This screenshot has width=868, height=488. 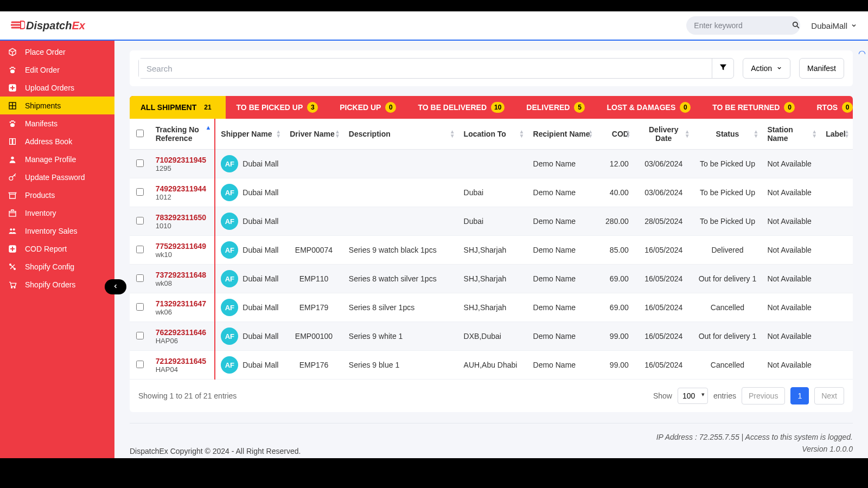 What do you see at coordinates (58, 159) in the screenshot?
I see `sidebar-item-manage-profile: Manage Profile` at bounding box center [58, 159].